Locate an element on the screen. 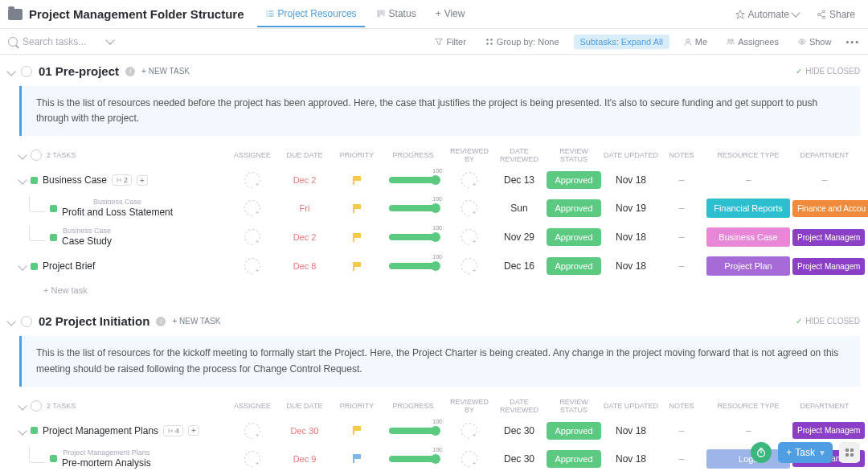 The height and width of the screenshot is (471, 868). tab-status: Status is located at coordinates (396, 14).